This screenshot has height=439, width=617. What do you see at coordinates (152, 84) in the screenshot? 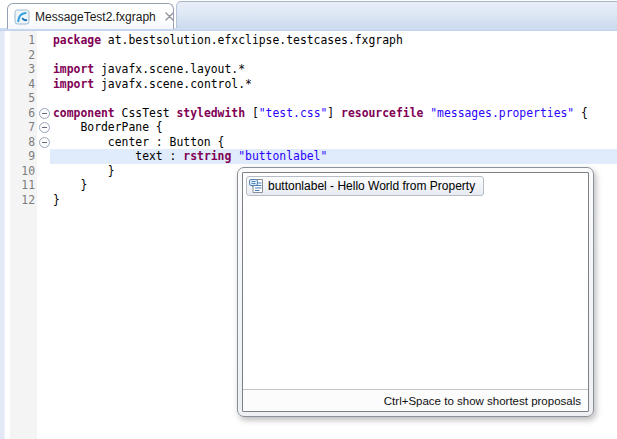
I see `code-line: import javafx.scene.control.*` at bounding box center [152, 84].